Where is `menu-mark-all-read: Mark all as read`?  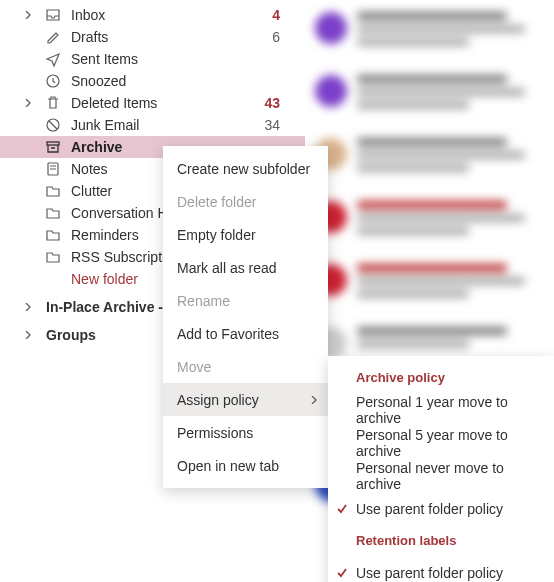
menu-mark-all-read: Mark all as read is located at coordinates (246, 268).